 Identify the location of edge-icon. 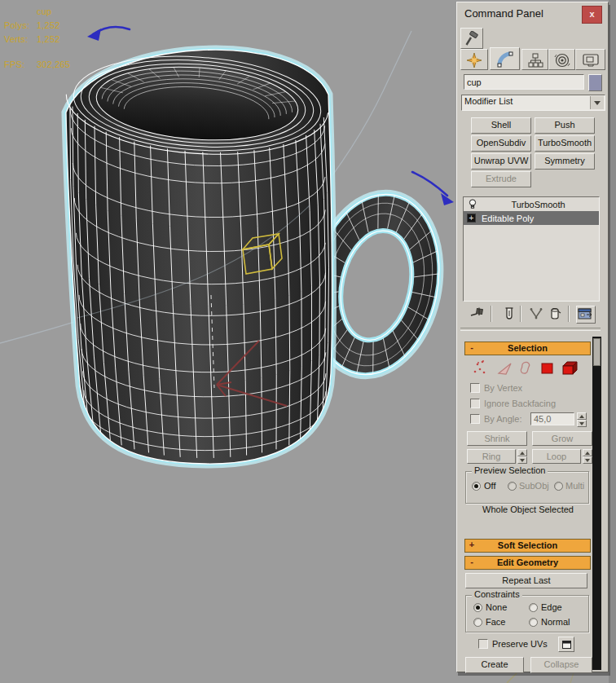
(505, 368).